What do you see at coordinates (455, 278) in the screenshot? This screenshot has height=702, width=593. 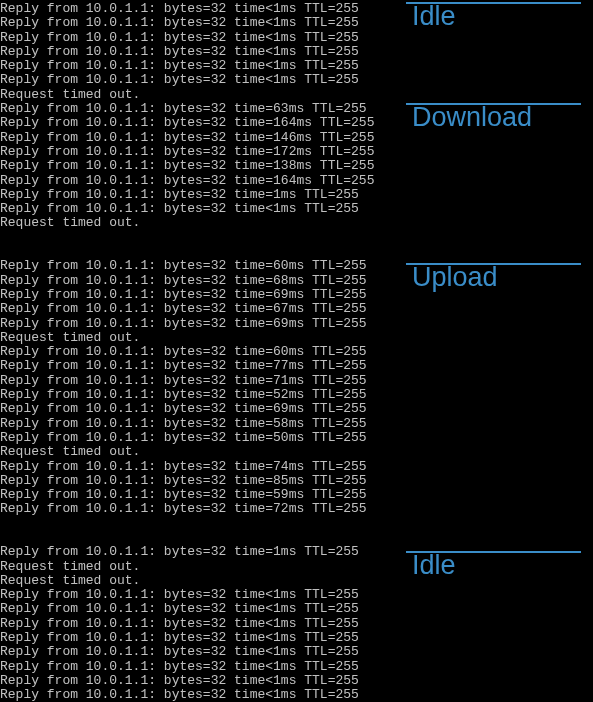 I see `section-label: Upload` at bounding box center [455, 278].